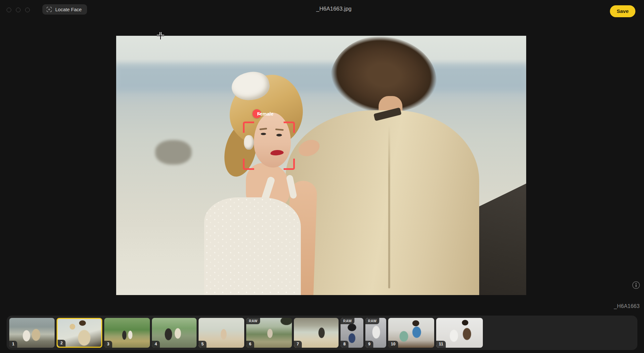 The width and height of the screenshot is (644, 353). What do you see at coordinates (250, 344) in the screenshot?
I see `thumbnail-number-badge: 6` at bounding box center [250, 344].